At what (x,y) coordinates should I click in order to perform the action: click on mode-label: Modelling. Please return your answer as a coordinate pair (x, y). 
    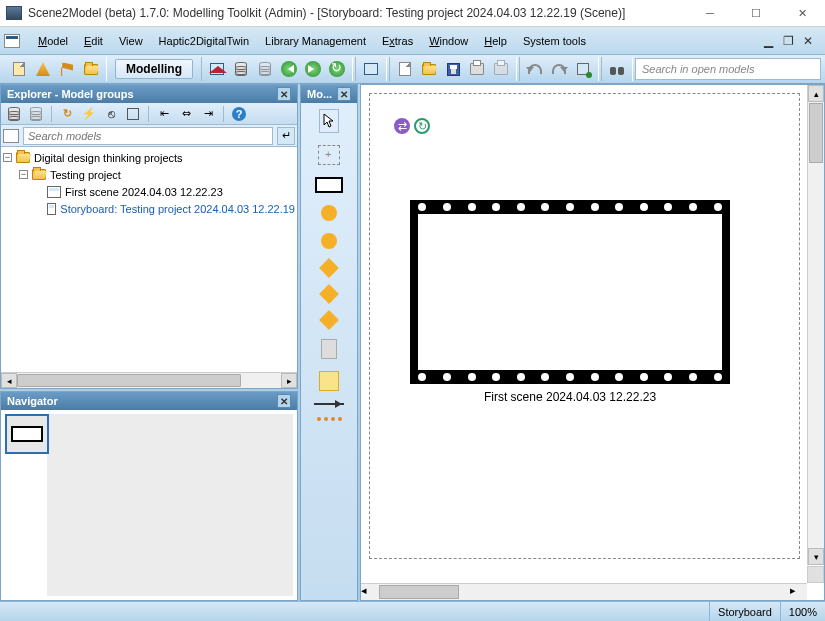
    Looking at the image, I should click on (154, 69).